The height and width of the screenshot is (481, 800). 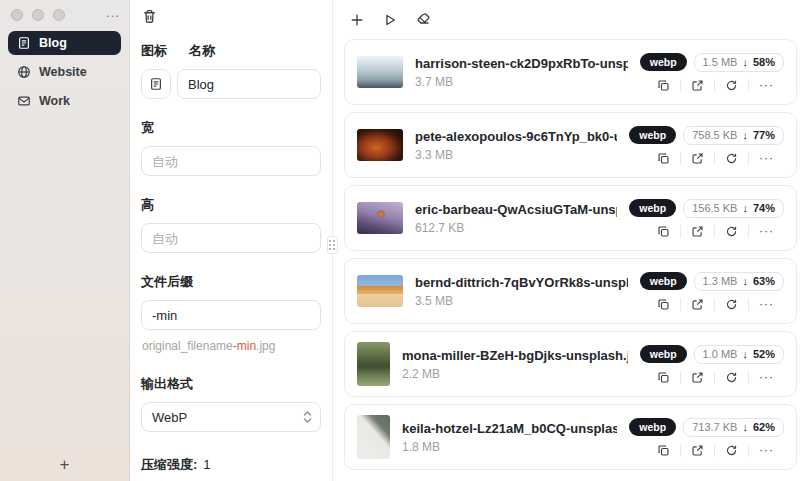 What do you see at coordinates (65, 465) in the screenshot?
I see `add-project-button: +` at bounding box center [65, 465].